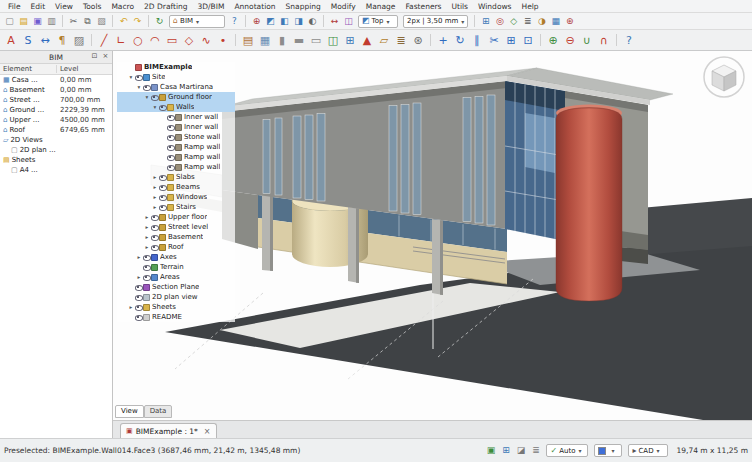 The image size is (752, 462). What do you see at coordinates (460, 6) in the screenshot?
I see `menu-utils: Utils` at bounding box center [460, 6].